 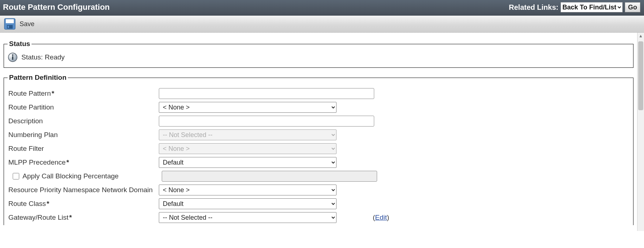 What do you see at coordinates (641, 36) in the screenshot?
I see `scroll-up-arrow-icon: ▲` at bounding box center [641, 36].